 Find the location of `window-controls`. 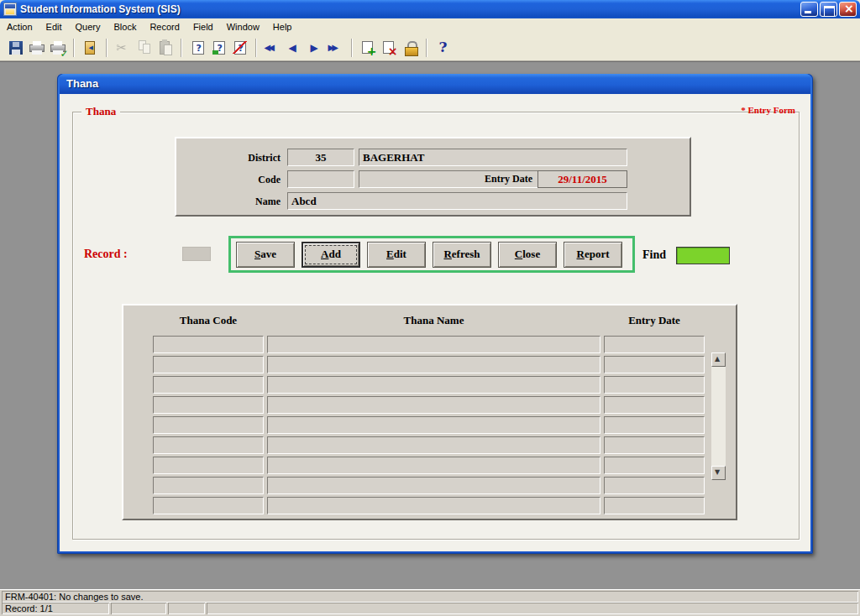

window-controls is located at coordinates (828, 9).